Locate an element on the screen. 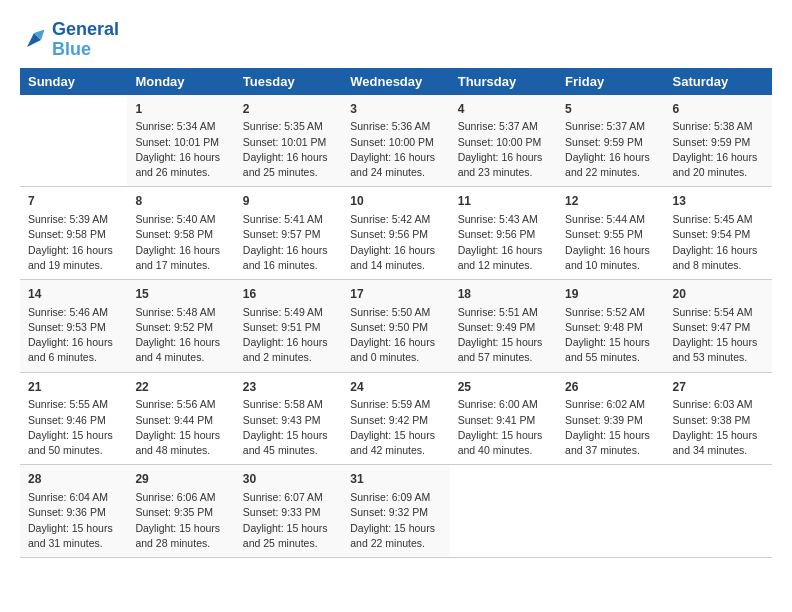 The width and height of the screenshot is (792, 612). logo-text: General Blue is located at coordinates (86, 40).